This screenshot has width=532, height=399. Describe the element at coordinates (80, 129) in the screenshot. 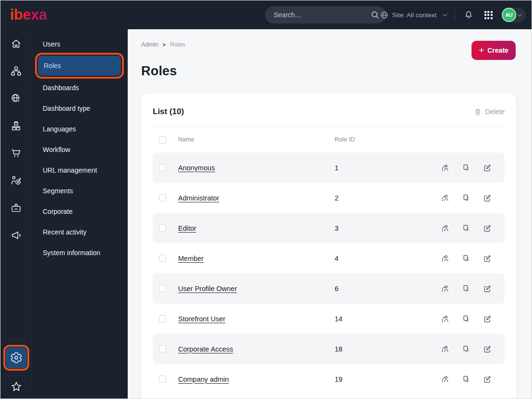

I see `sidebar-item-languages: Languages` at that location.